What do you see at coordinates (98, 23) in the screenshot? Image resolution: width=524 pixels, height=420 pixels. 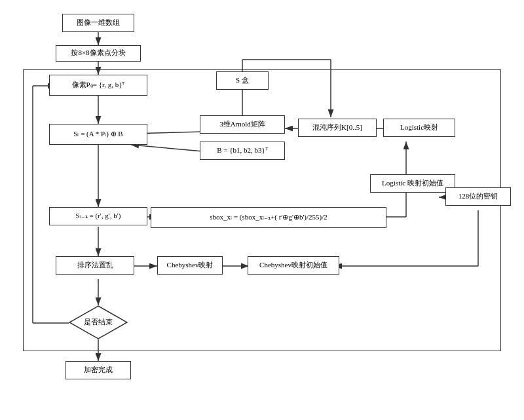 I see `image-array-box: 图像一维数组` at bounding box center [98, 23].